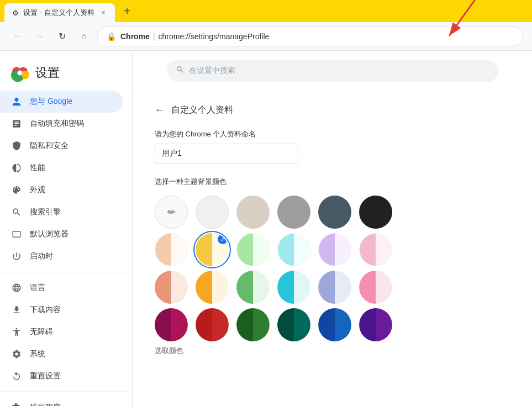 This screenshot has width=532, height=406. I want to click on color-grid-row3, so click(333, 287).